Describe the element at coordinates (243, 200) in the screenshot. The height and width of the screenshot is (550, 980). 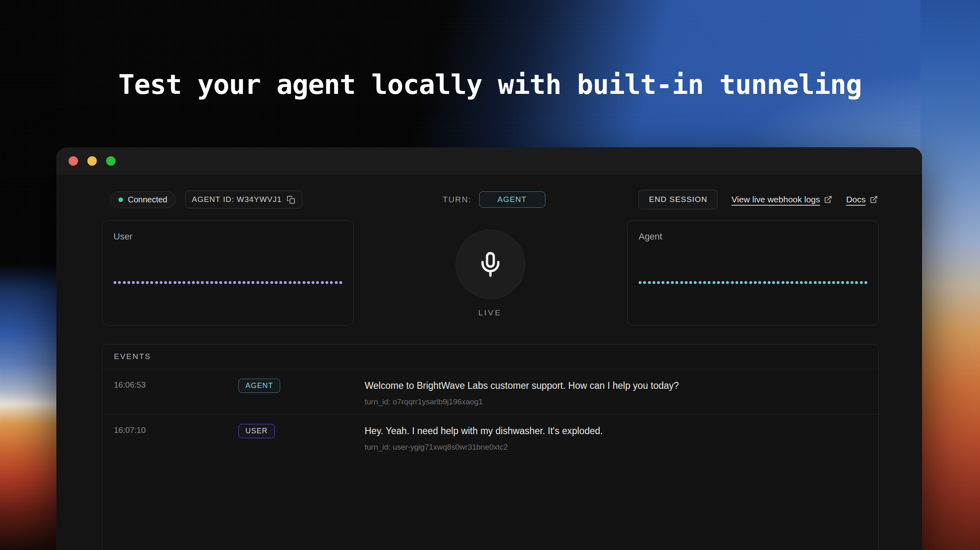
I see `agent-id-chip: AGENT ID: W34YWVJ1` at that location.